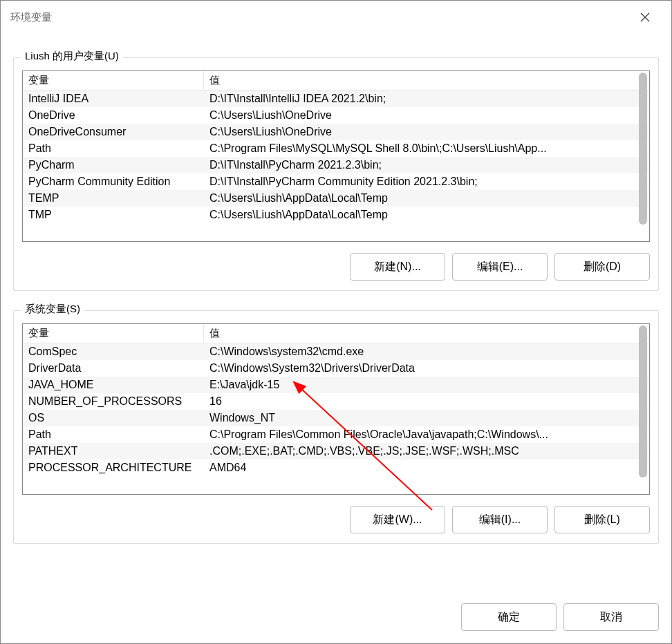 The width and height of the screenshot is (672, 644). Describe the element at coordinates (602, 520) in the screenshot. I see `system-delete-button: 删除(L)` at that location.